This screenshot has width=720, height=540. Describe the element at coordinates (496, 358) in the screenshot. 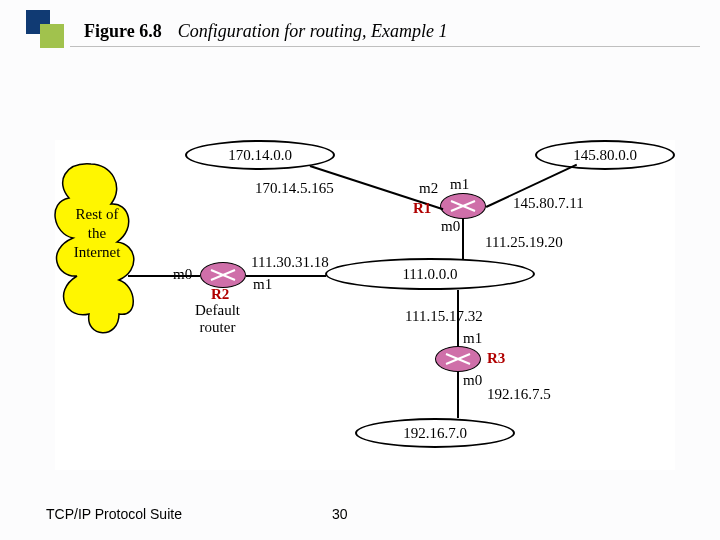

I see `label-r3: R3` at that location.